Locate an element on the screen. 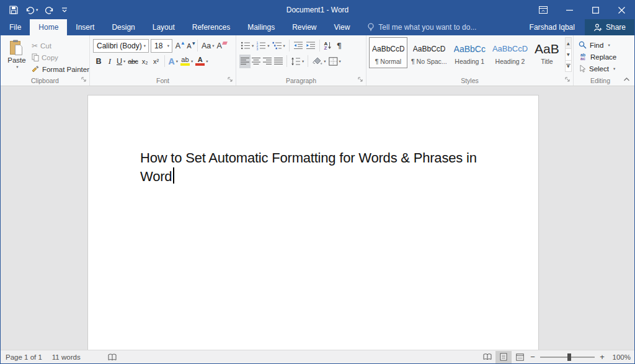 This screenshot has width=635, height=364. group-editing: Find ▾ ab ac Replace Select ▾ Editing is located at coordinates (600, 61).